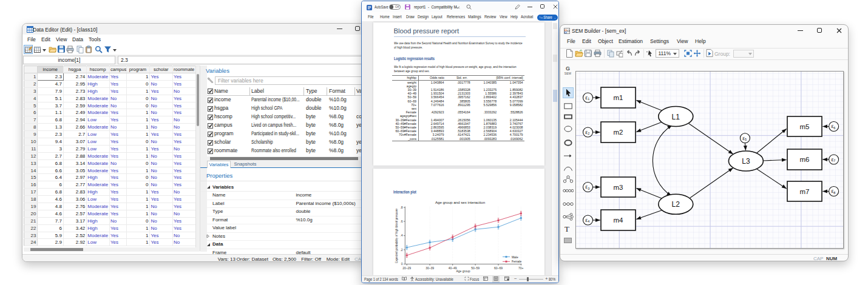 This screenshot has height=285, width=868. I want to click on svg-text: 60–69, so click(498, 268).